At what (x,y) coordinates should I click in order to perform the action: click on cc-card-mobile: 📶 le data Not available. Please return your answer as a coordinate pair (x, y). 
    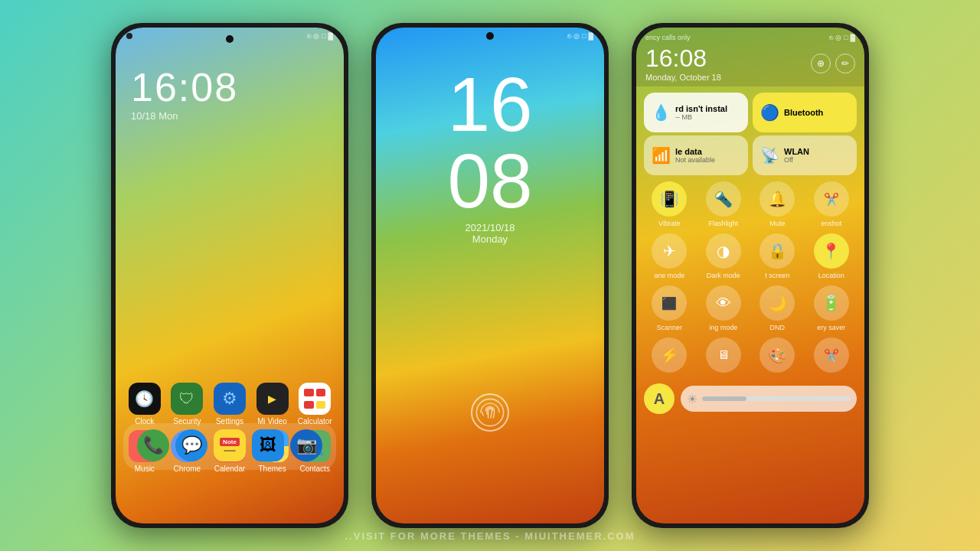
    Looking at the image, I should click on (696, 155).